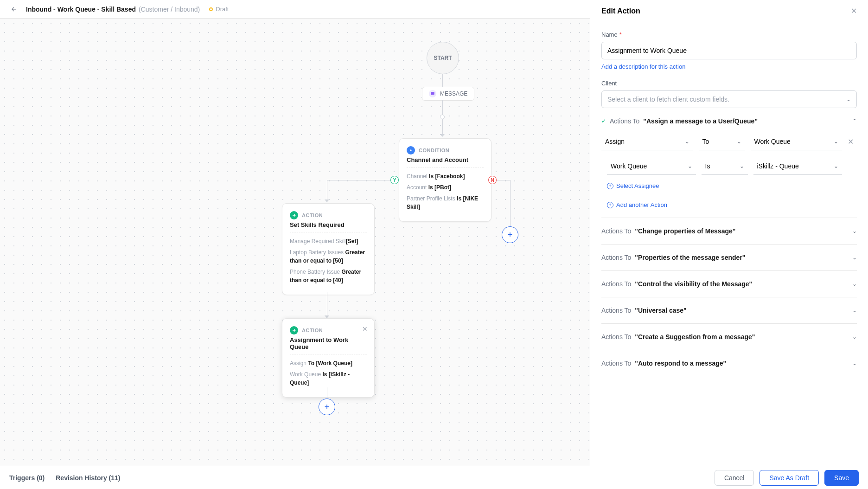 The image size is (868, 489). What do you see at coordinates (729, 99) in the screenshot?
I see `client-select: Select a client to fetch client custom f…` at bounding box center [729, 99].